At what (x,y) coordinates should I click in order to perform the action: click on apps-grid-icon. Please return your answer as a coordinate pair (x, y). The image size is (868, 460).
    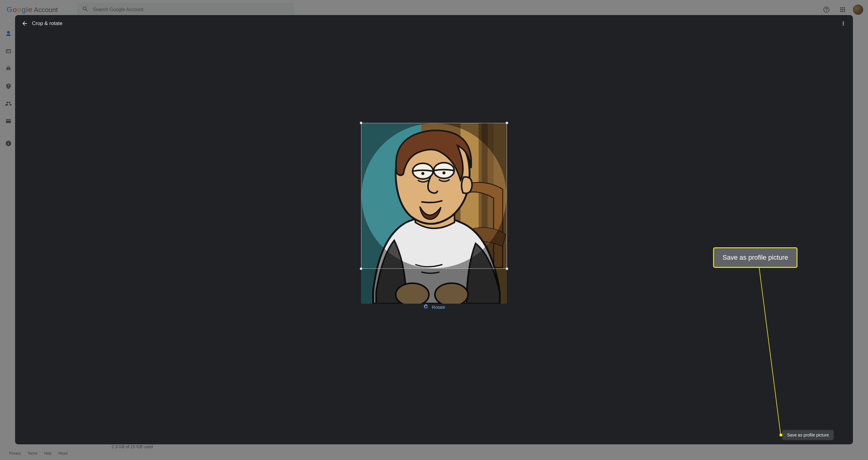
    Looking at the image, I should click on (843, 10).